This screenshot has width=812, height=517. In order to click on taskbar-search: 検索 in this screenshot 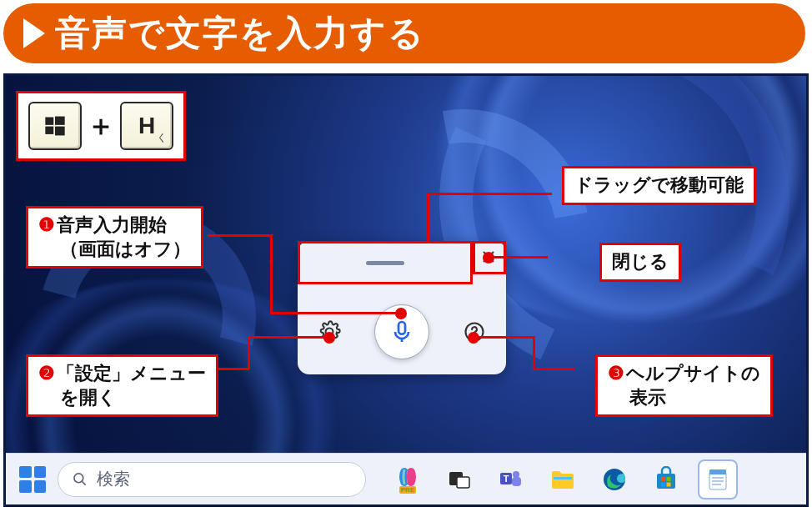, I will do `click(212, 479)`.